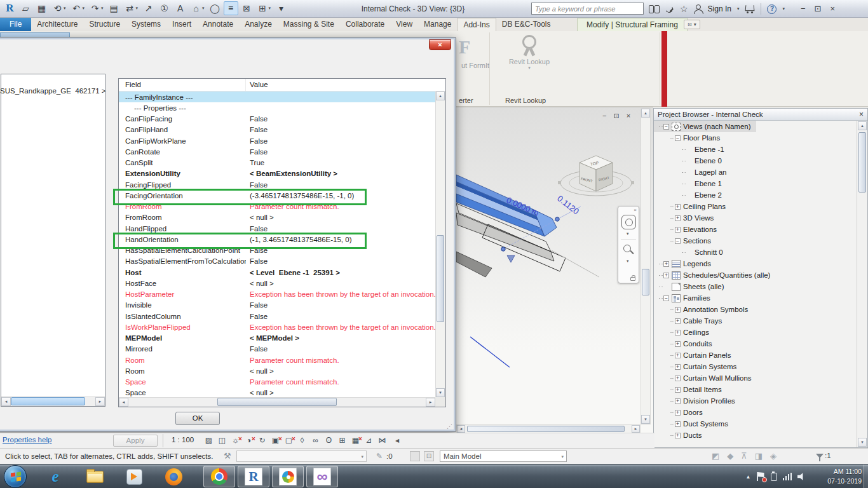  Describe the element at coordinates (277, 174) in the screenshot. I see `table-row: ExtensionUtility < BeamExtensionUtility …` at that location.